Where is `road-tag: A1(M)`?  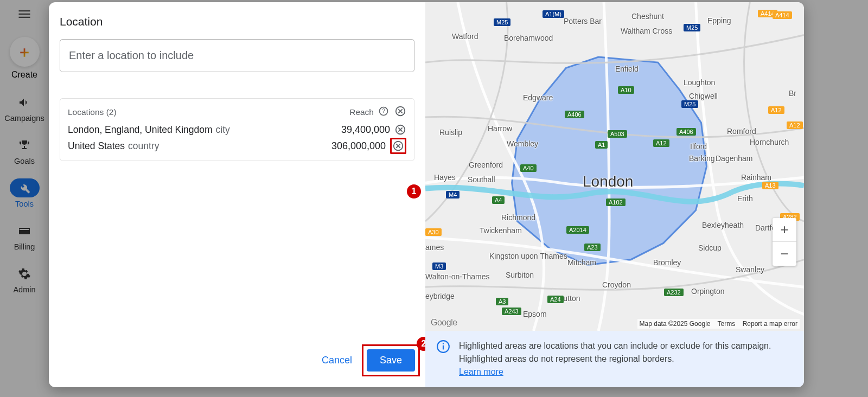 road-tag: A1(M) is located at coordinates (553, 14).